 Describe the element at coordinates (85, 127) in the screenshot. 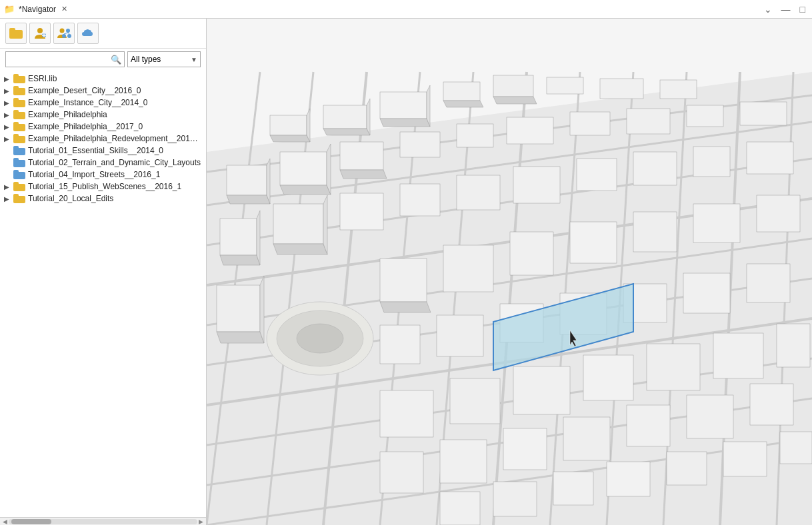

I see `tree-label: Example_Philadelphia__2017_0` at that location.